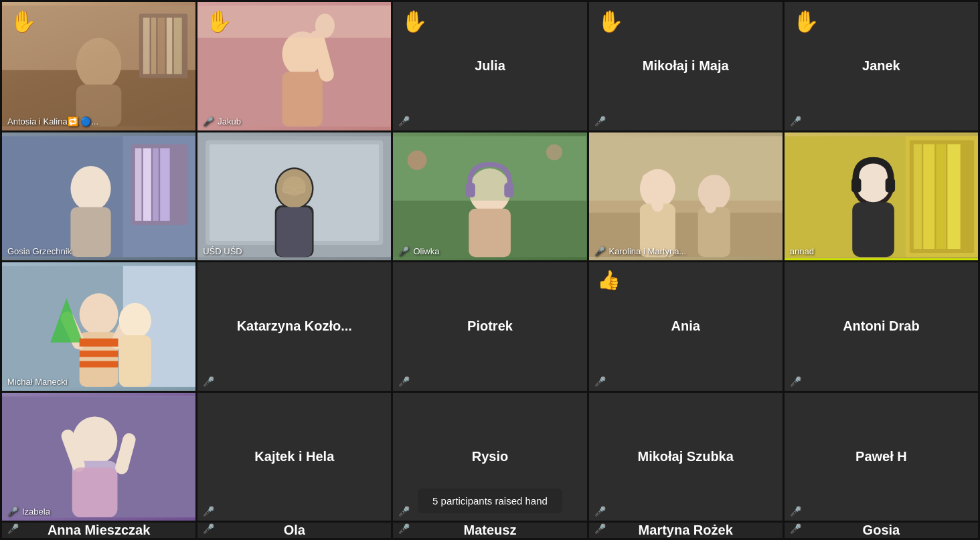  Describe the element at coordinates (295, 327) in the screenshot. I see `tile-katarzyna: Katarzyna Kozło... 🎤` at that location.